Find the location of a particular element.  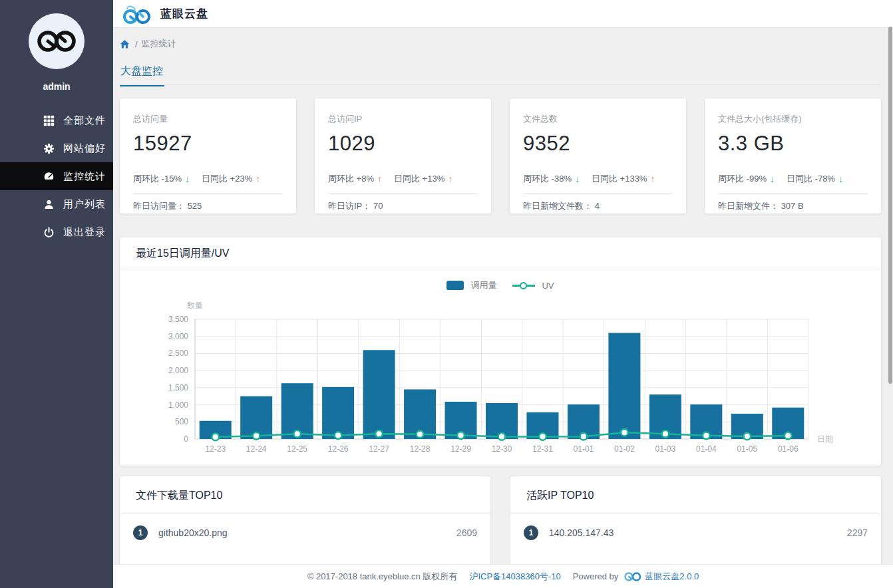

sidebar-item-logout: 退出登录 is located at coordinates (57, 232).